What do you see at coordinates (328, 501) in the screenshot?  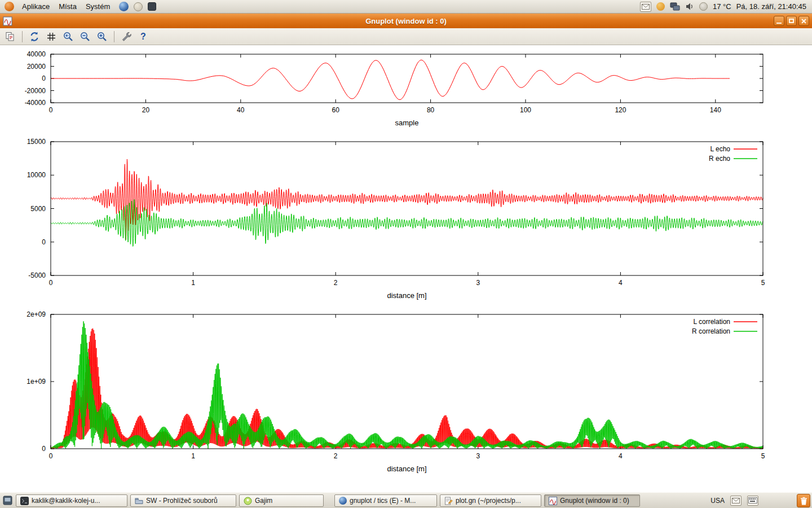 I see `task-button-list: kaklik@kaklik-kolej-u... SW - Prohlížeč …` at bounding box center [328, 501].